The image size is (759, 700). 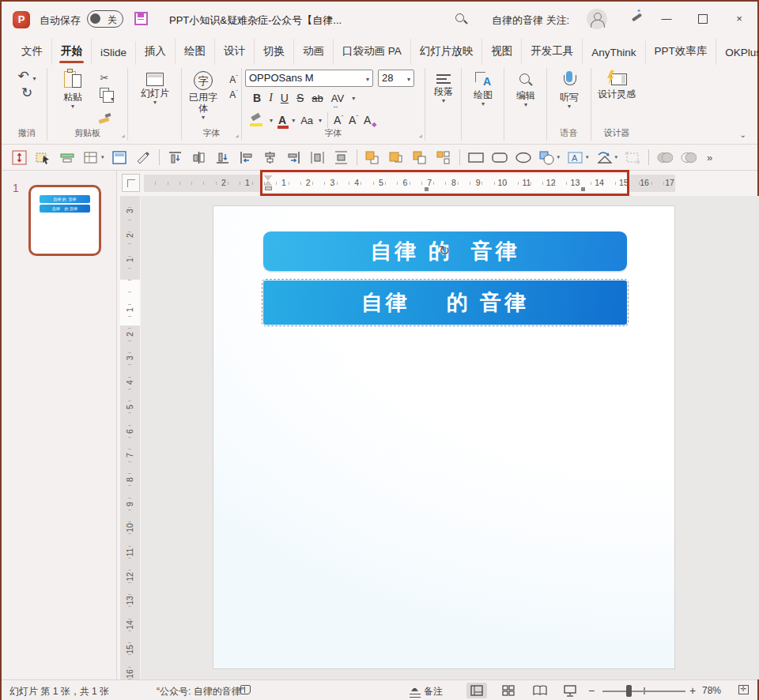 I want to click on select-object-icon, so click(x=43, y=158).